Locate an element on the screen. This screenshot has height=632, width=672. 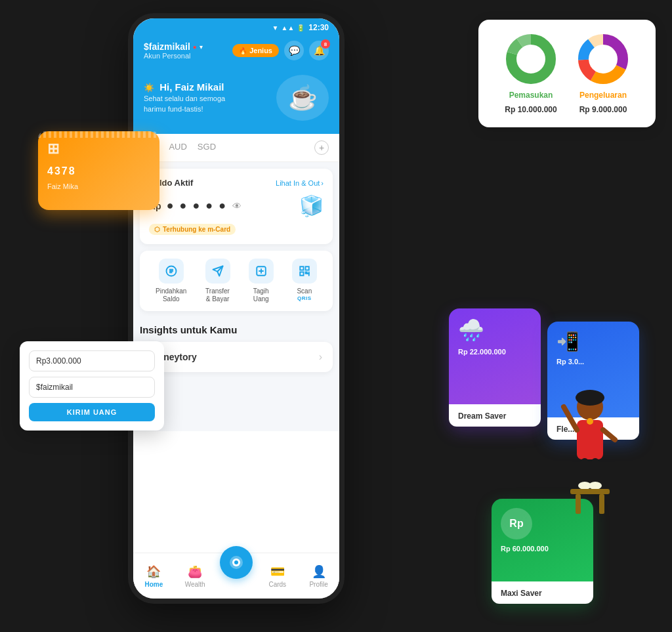
phone-content: IDR AUD SGD + Saldo Aktif Lihat In & Out… is located at coordinates (236, 282).